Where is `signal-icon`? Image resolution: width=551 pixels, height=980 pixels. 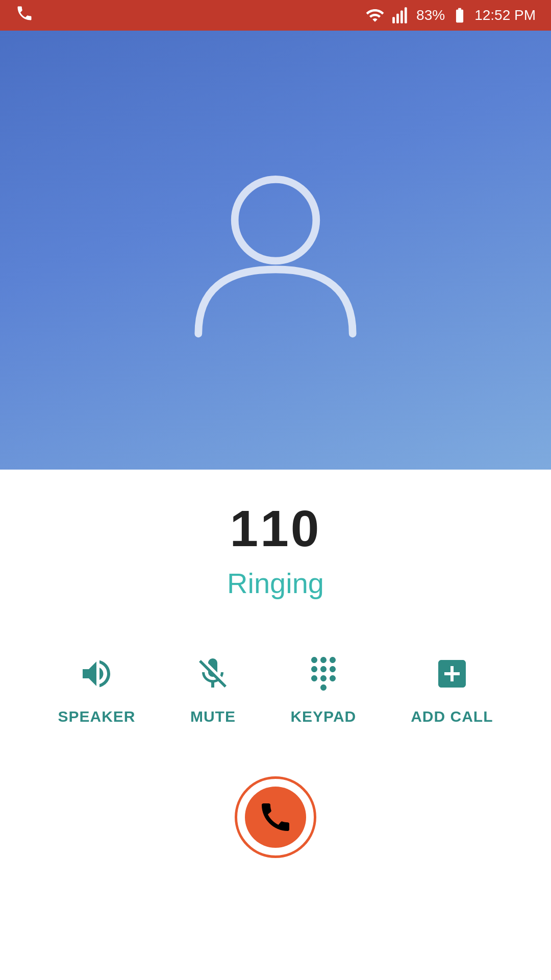 signal-icon is located at coordinates (400, 15).